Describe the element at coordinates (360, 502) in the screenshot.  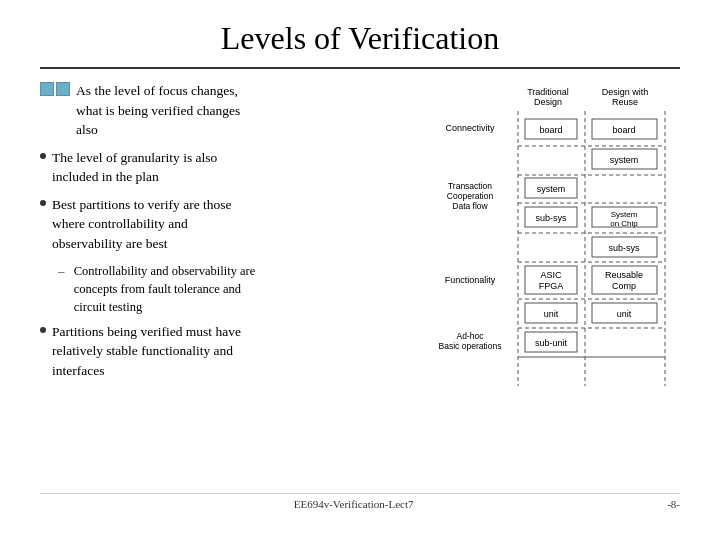
I see `slide-footer: EE694v-Verification-Lect7 -8-` at that location.